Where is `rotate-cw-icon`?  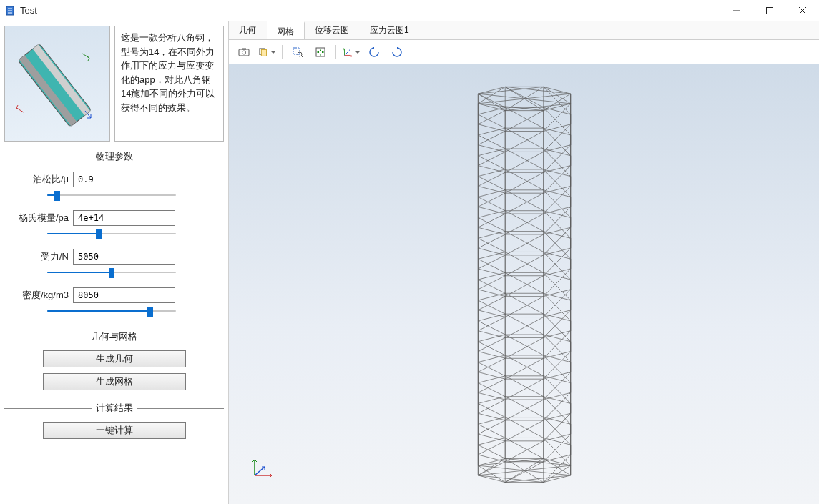
rotate-cw-icon is located at coordinates (397, 52).